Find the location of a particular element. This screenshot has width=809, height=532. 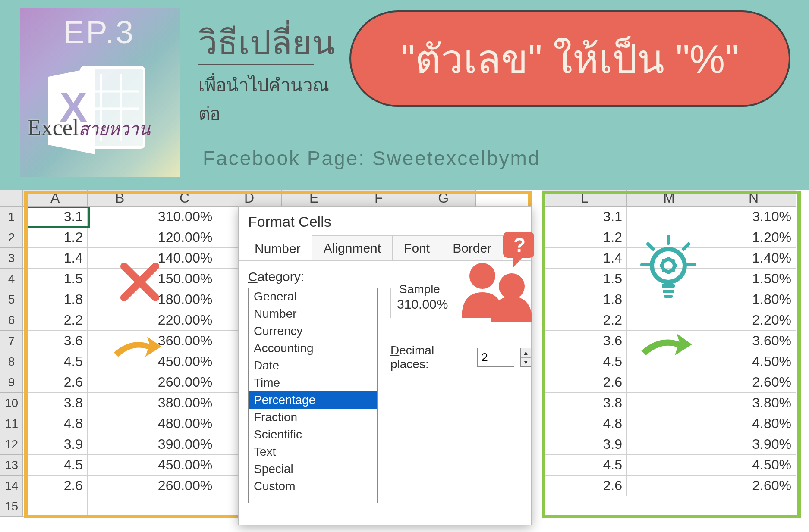

category-item: Number is located at coordinates (313, 314).